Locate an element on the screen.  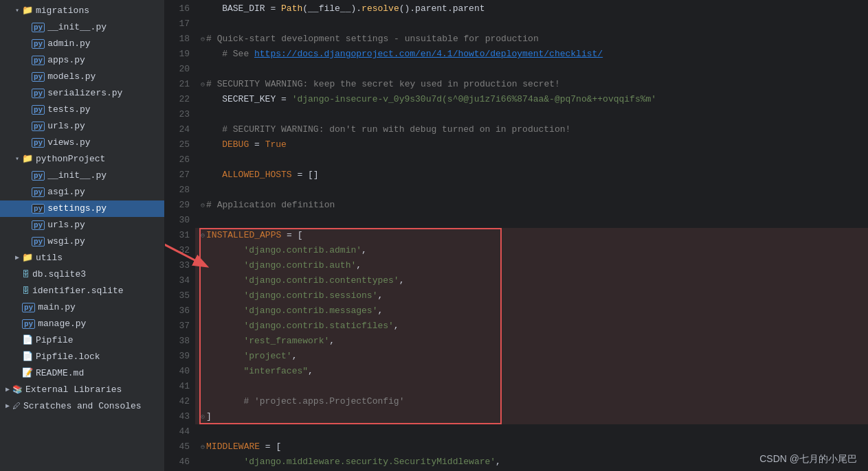
tree-label: External Libraries is located at coordinates (74, 390).